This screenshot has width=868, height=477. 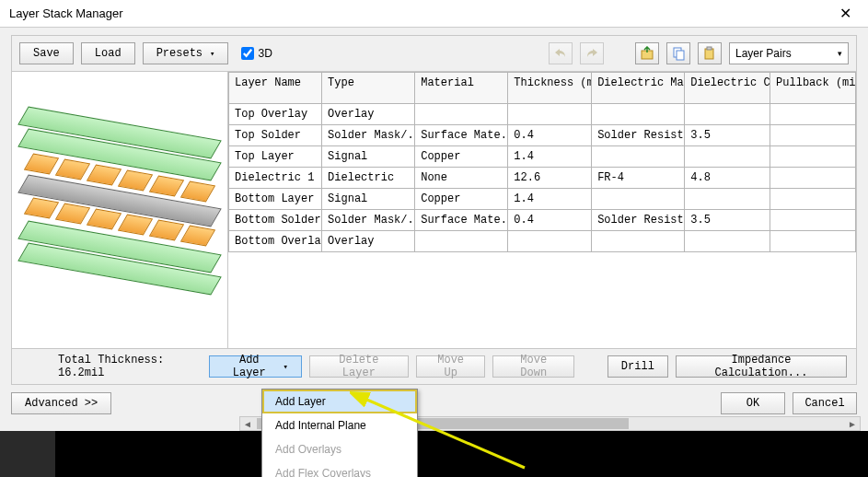 I want to click on column-header: Material, so click(x=462, y=88).